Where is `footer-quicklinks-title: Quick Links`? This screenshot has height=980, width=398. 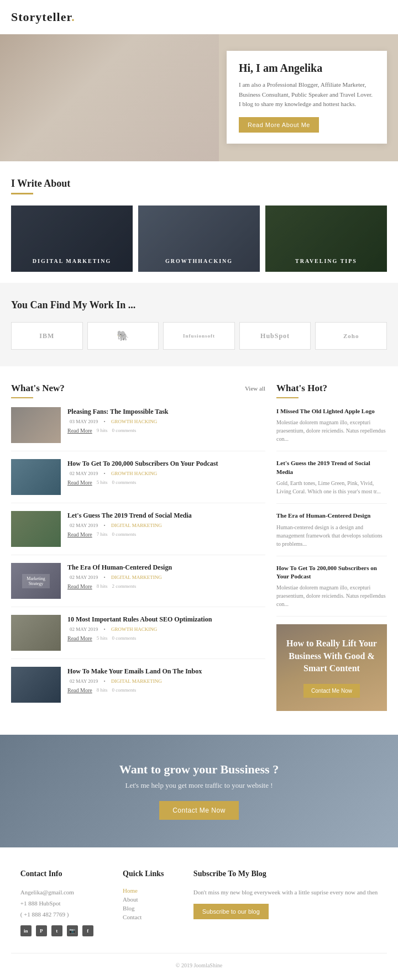
footer-quicklinks-title: Quick Links is located at coordinates (143, 874).